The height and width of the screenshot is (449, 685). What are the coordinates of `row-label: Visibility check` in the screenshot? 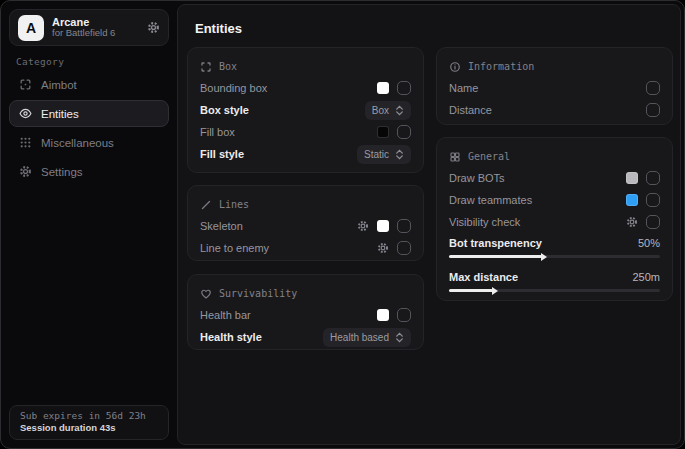 It's located at (484, 222).